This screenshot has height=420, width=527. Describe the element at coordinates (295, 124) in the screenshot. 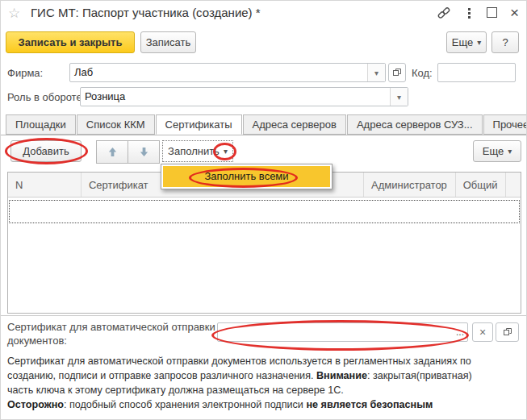

I see `tab-adresa-serverov: Адреса серверов` at that location.